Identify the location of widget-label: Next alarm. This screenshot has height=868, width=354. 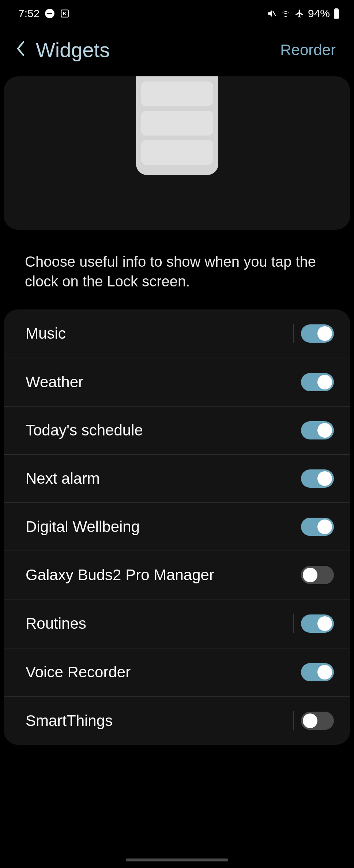
(63, 479).